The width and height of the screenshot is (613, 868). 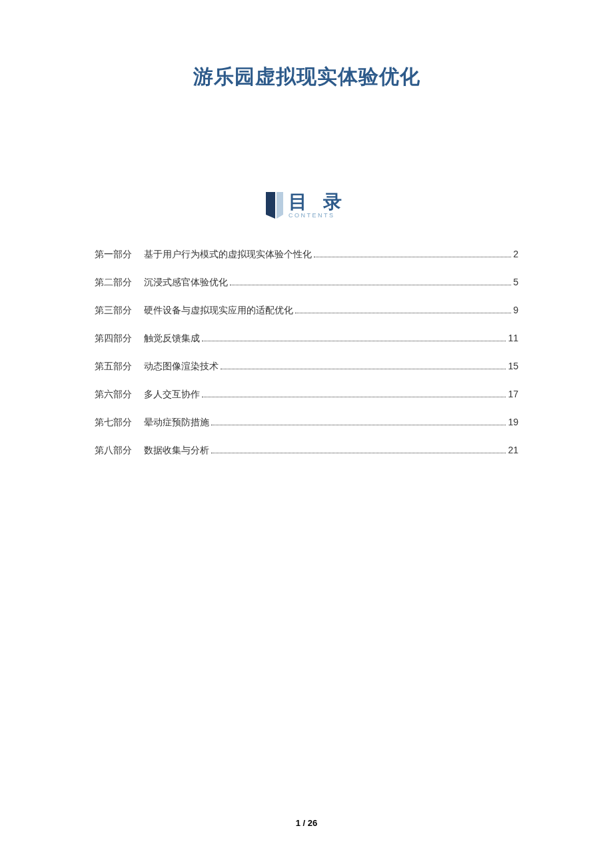 What do you see at coordinates (228, 255) in the screenshot?
I see `toc-title: 基于用户行为模式的虚拟现实体验个性化` at bounding box center [228, 255].